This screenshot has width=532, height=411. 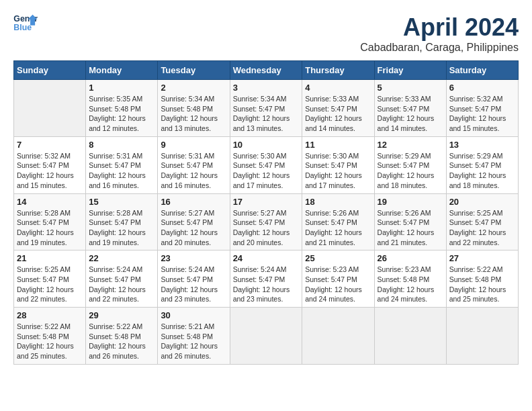 I want to click on calendar-cell: 16Sunrise: 5:27 AM Sunset: 5:47 PM Dayli…, so click(x=193, y=222).